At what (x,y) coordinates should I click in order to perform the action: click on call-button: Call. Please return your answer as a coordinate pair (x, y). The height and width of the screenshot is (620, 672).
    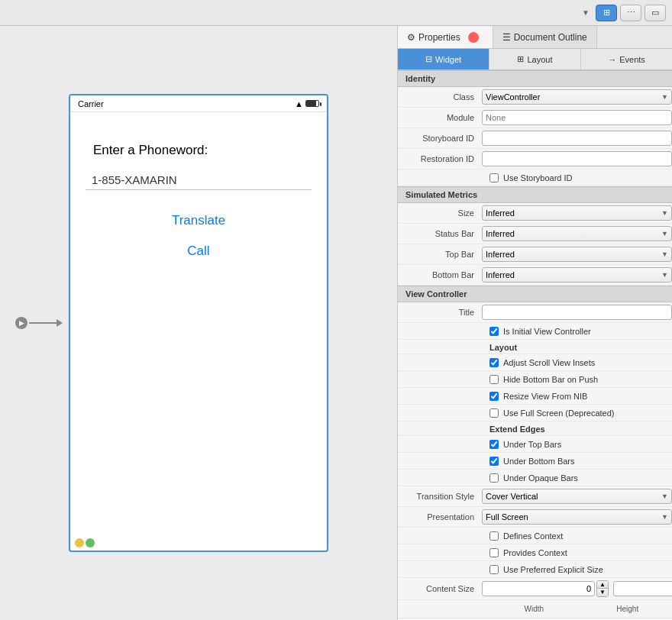
    Looking at the image, I should click on (199, 251).